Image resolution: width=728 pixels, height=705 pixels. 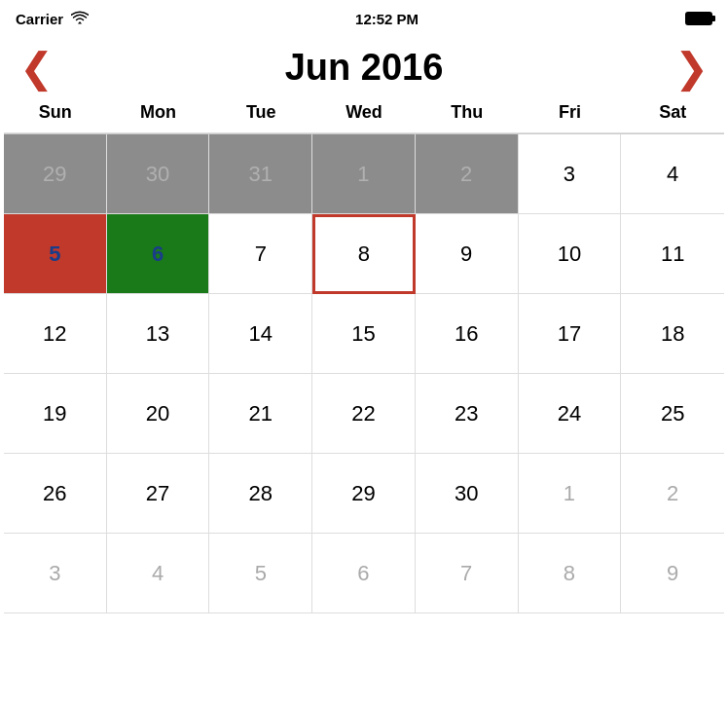 What do you see at coordinates (467, 414) in the screenshot?
I see `day-cell-w3d4: 23` at bounding box center [467, 414].